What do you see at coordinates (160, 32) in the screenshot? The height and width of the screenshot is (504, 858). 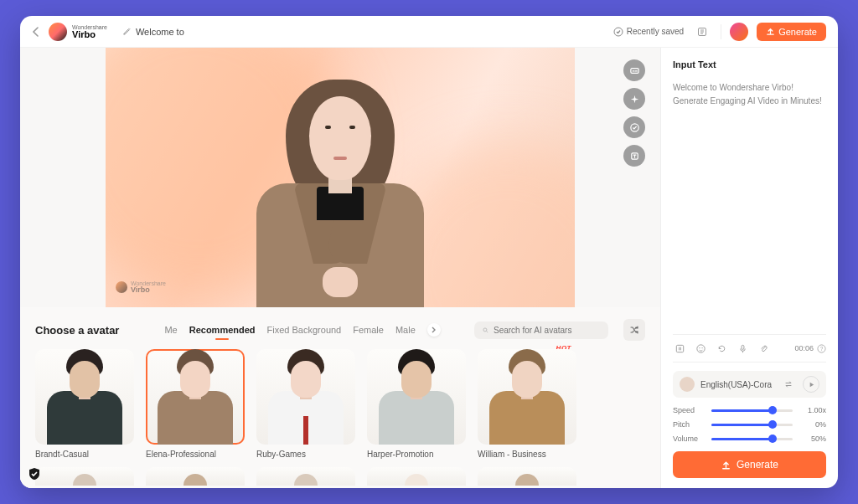 I see `project-title-text: Welcome to` at bounding box center [160, 32].